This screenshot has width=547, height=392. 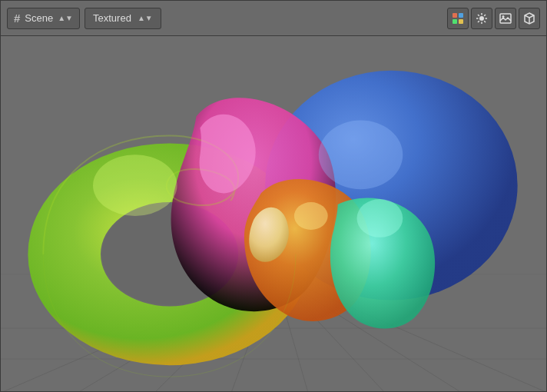 What do you see at coordinates (482, 18) in the screenshot?
I see `sun-button` at bounding box center [482, 18].